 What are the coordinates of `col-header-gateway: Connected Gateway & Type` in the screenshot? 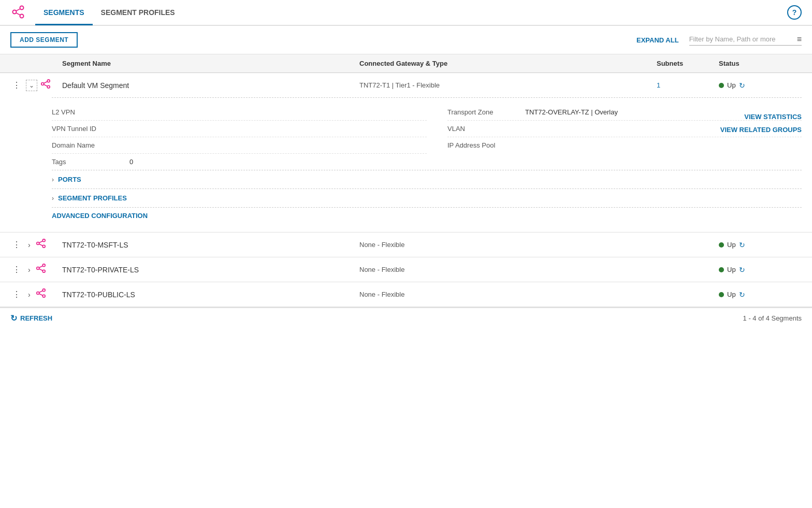 It's located at (508, 63).